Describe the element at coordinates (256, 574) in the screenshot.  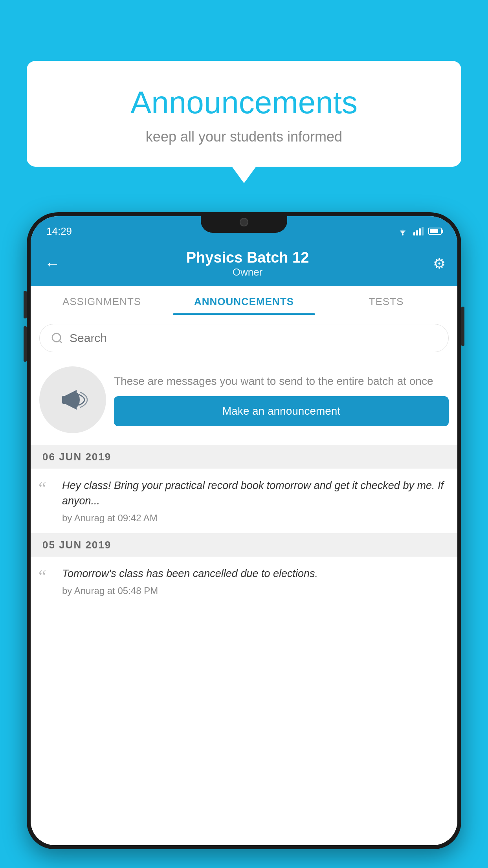
I see `announcement-text-2: Tomorrow's class has been cancelled due …` at that location.